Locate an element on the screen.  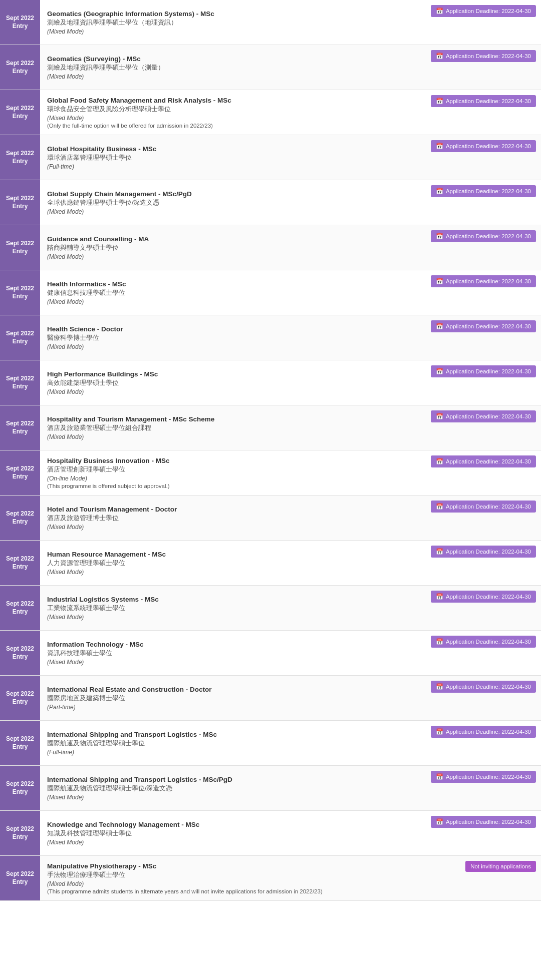
program-title-zh: 酒店管理創新理學碩士學位 is located at coordinates (233, 469).